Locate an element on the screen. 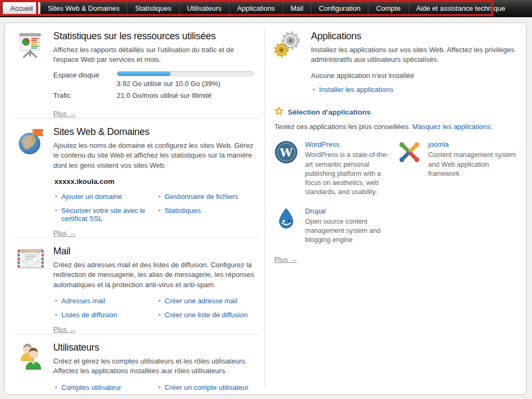  applications-title: Applications is located at coordinates (414, 37).